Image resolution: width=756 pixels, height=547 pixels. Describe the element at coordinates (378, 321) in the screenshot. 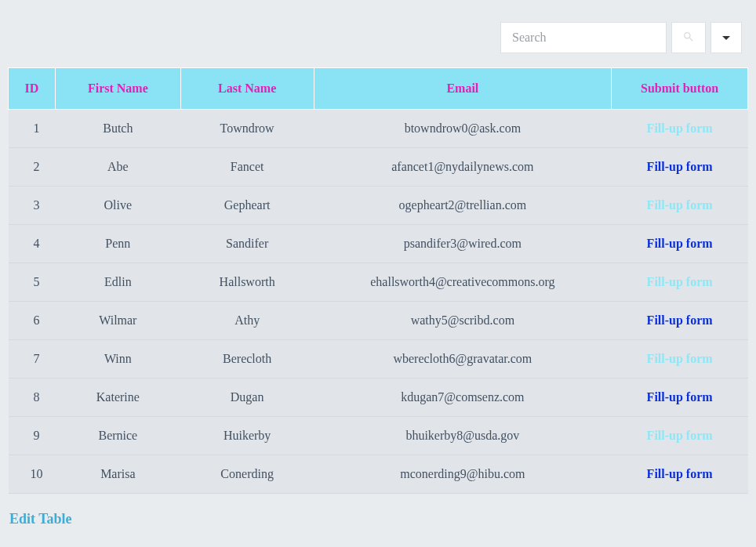

I see `table-row: 6WilmarAthywathy5@scribd.comFill-up form` at that location.